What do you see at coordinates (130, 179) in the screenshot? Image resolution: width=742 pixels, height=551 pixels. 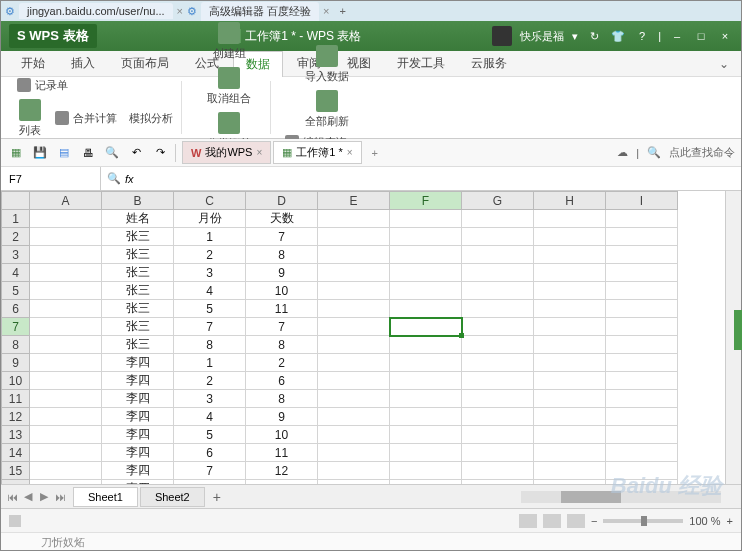 I see `fx-button: fx` at bounding box center [130, 179].